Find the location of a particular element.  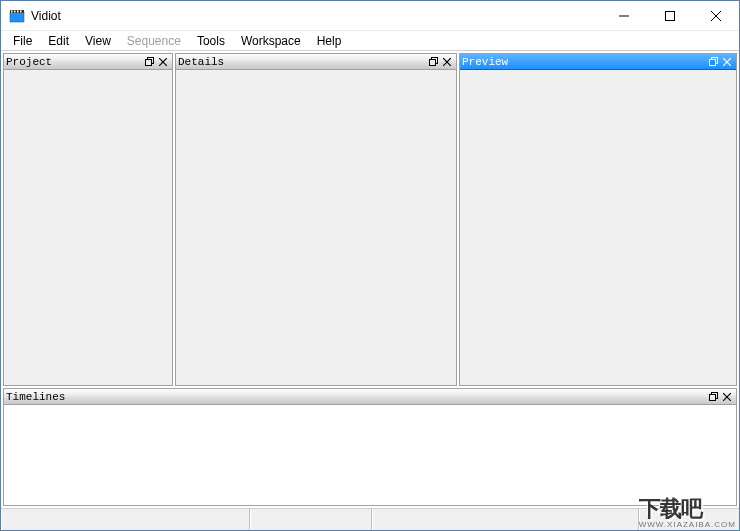

titlebar: Vidiot is located at coordinates (370, 16).